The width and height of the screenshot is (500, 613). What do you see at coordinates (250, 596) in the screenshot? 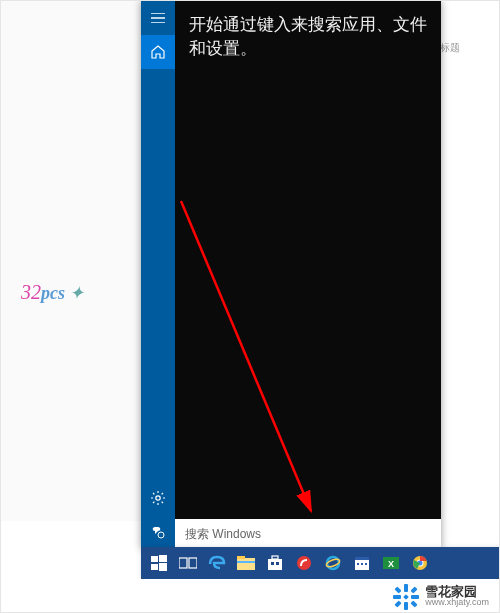
I see `watermark-footer: 雪花家园 www.xhjaty.com` at bounding box center [250, 596].